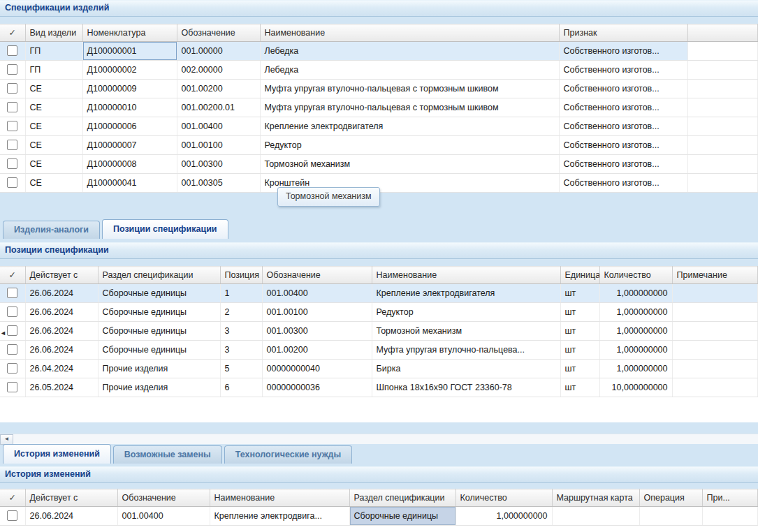 The width and height of the screenshot is (758, 532). Describe the element at coordinates (671, 498) in the screenshot. I see `column-header-operation: Операция` at that location.